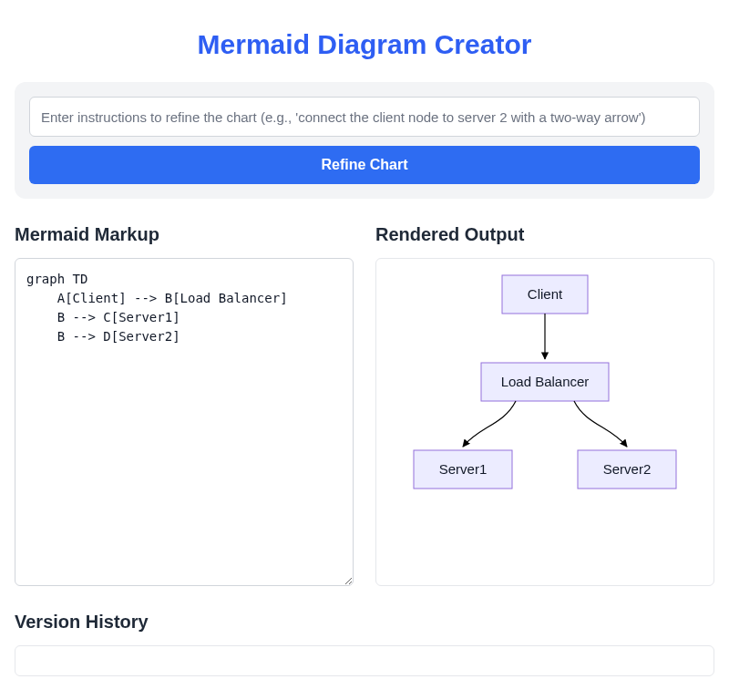  I want to click on version-history-list, so click(364, 661).